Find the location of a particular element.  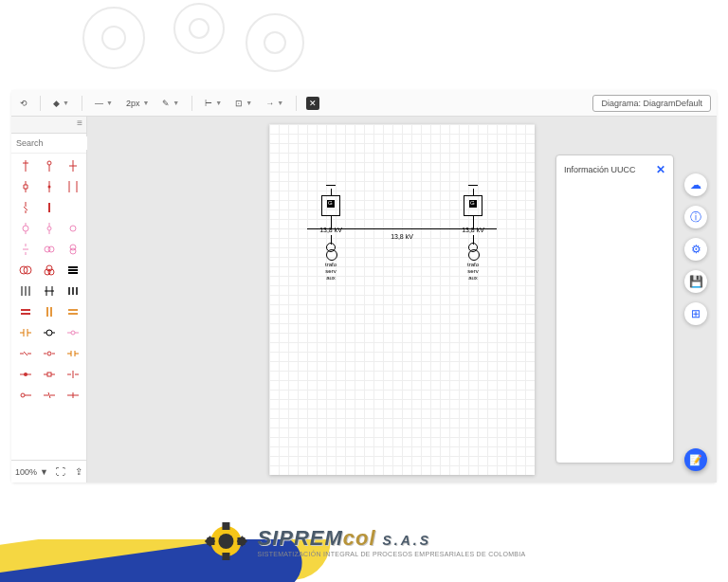

zoom-dropdown: 100% ▼ is located at coordinates (32, 472).